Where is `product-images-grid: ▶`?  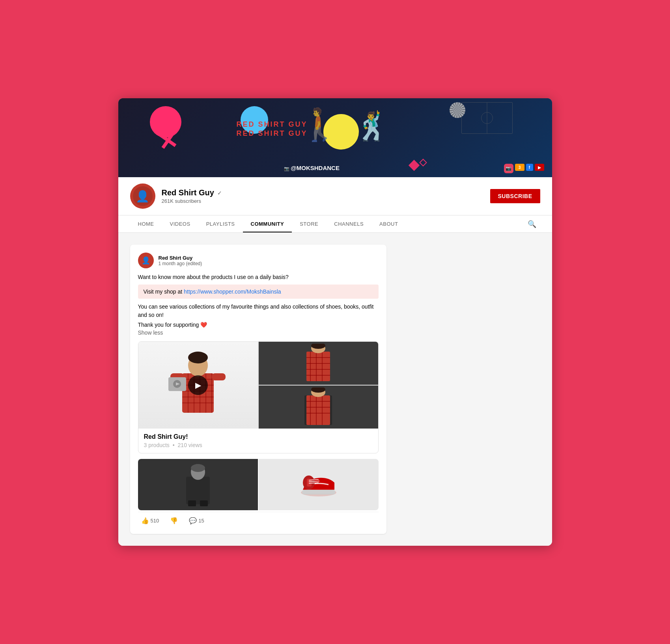
product-images-grid: ▶ is located at coordinates (258, 385).